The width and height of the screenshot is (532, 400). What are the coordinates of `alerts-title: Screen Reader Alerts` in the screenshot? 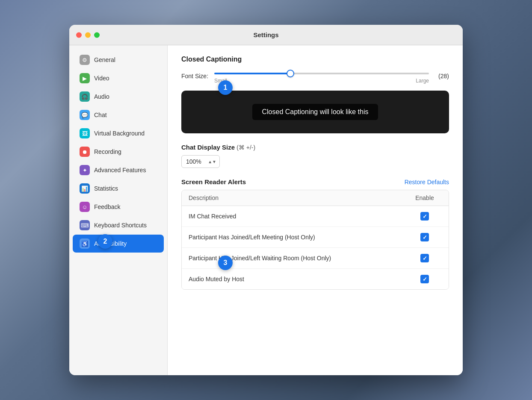 It's located at (214, 182).